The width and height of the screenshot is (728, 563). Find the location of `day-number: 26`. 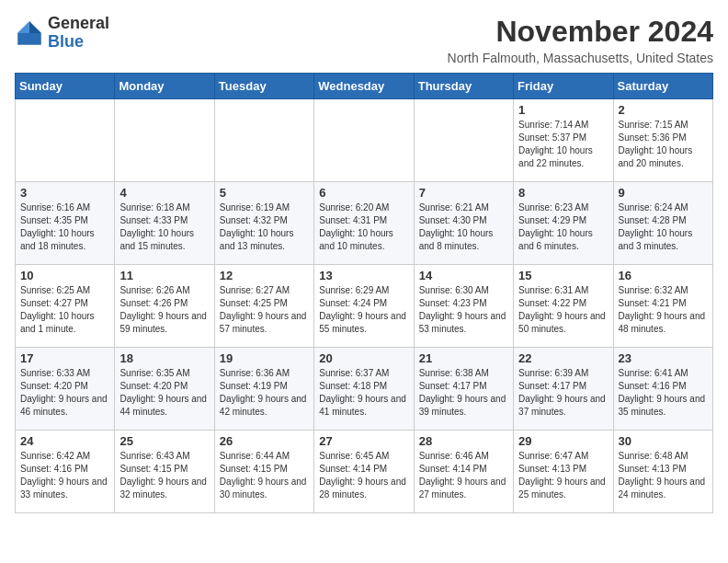

day-number: 26 is located at coordinates (265, 442).